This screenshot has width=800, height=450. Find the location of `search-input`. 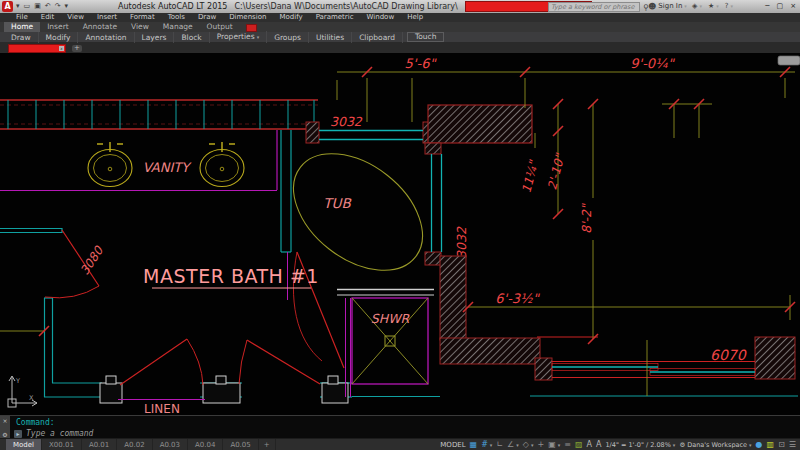

search-input is located at coordinates (594, 7).